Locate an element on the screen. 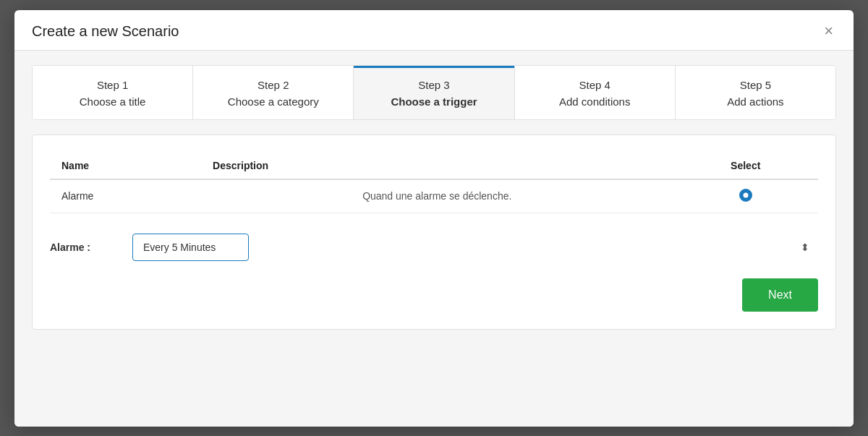 This screenshot has height=436, width=868. step-4: Step 4 Add conditions is located at coordinates (595, 93).